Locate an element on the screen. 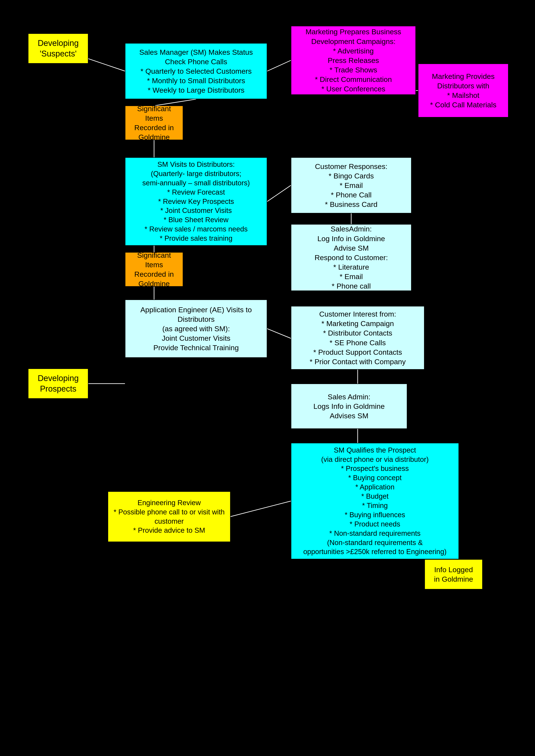 The image size is (535, 756). developing-suspects-box: Developing 'Suspects' is located at coordinates (58, 48).